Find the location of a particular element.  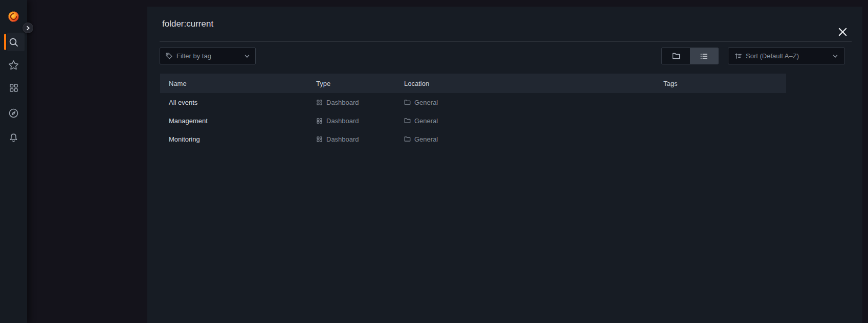

list-view-button is located at coordinates (704, 56).